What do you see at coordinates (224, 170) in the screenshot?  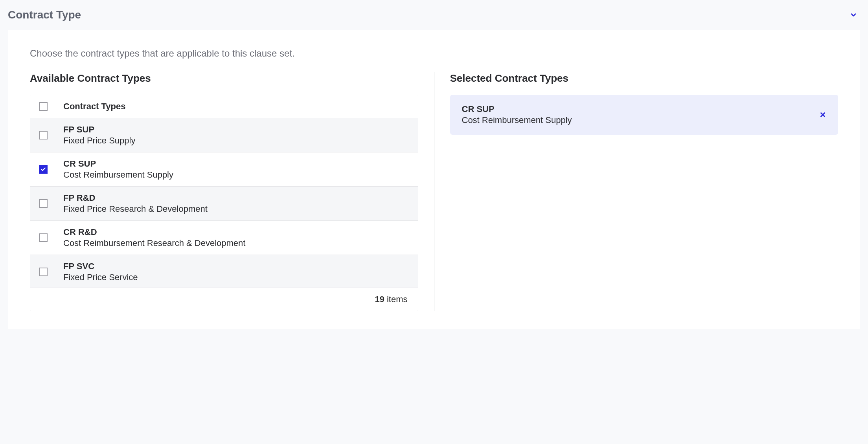 I see `table-row: CR SUPCost Reimbursement Supply` at bounding box center [224, 170].